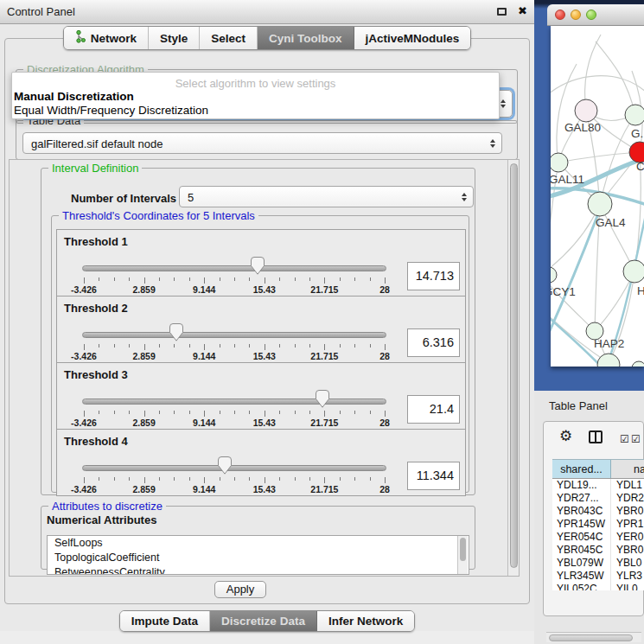 The image size is (644, 644). What do you see at coordinates (176, 332) in the screenshot?
I see `threshold-2-slider-thumb` at bounding box center [176, 332].